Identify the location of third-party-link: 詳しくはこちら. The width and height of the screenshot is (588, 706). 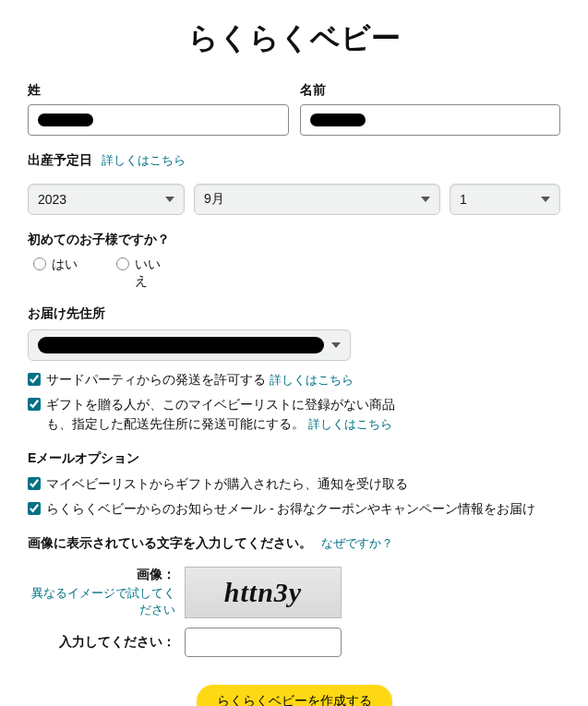
(312, 380).